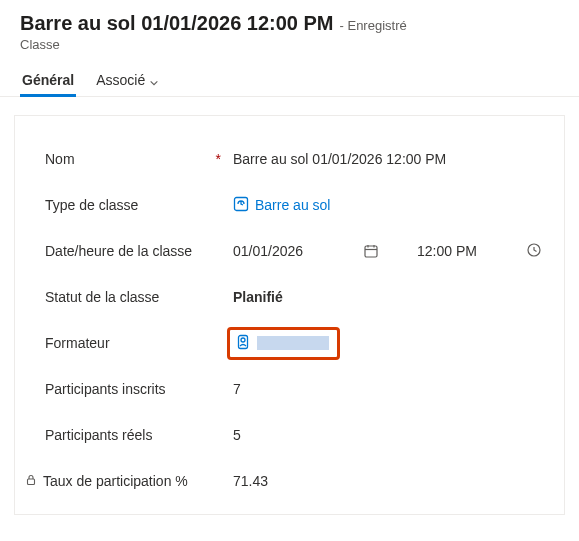 The height and width of the screenshot is (541, 579). I want to click on page-header: Barre au sol 01/01/2026 12:00 PM - Enreg…, so click(290, 28).